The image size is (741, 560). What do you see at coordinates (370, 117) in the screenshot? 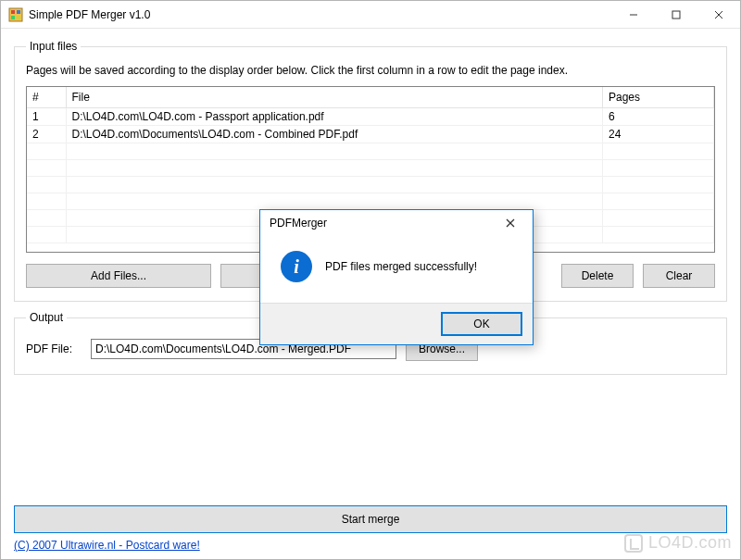
I see `table-row: 1 D:\LO4D.com\LO4D.com - Passport applic…` at bounding box center [370, 117].